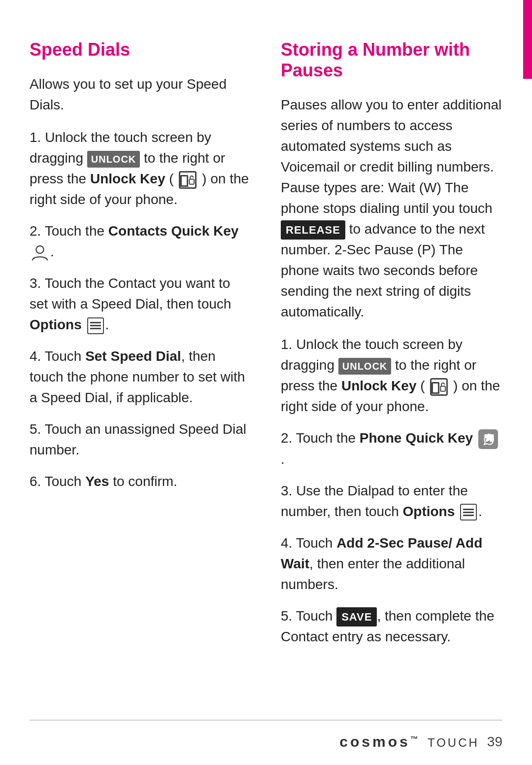  Describe the element at coordinates (381, 564) in the screenshot. I see `step-number: 4. Touch Add 2-Sec Pause/ Add Wait, then…` at that location.